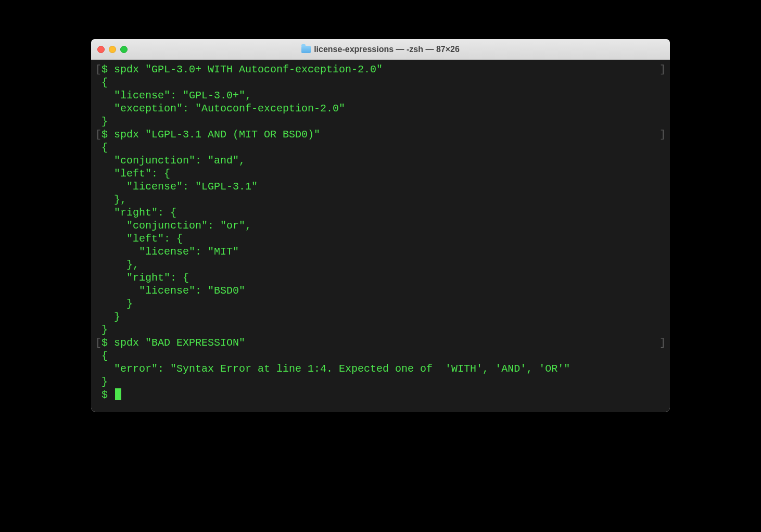  What do you see at coordinates (167, 252) in the screenshot?
I see `output-text: "license": "MIT"` at bounding box center [167, 252].